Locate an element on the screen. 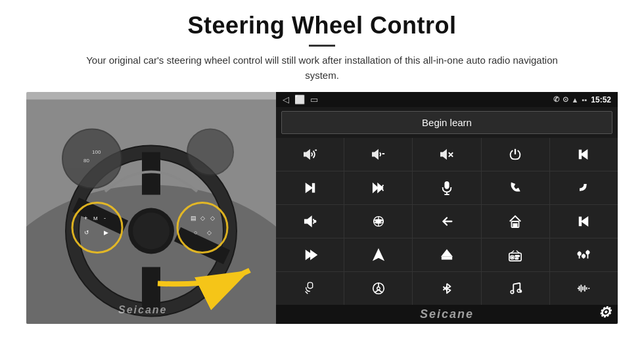  hang-up-button is located at coordinates (584, 188).